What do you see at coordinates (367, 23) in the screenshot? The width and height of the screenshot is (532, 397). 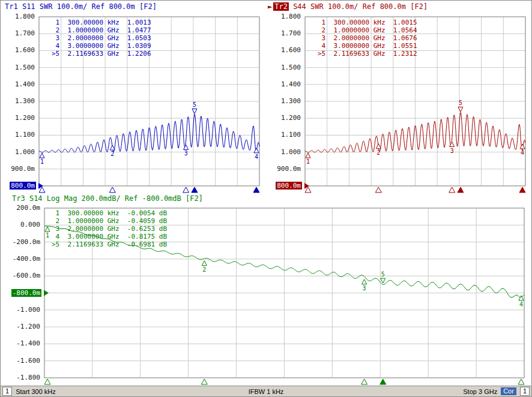 I see `marker-readout-row: 1 300.00000 kHz 1.0015` at bounding box center [367, 23].